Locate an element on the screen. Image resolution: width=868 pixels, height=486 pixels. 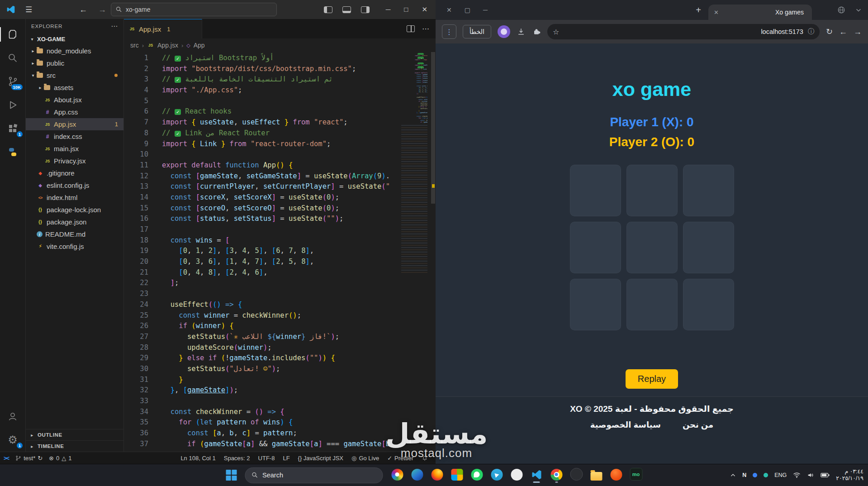
code-line: 32 }, [gameState]); is located at coordinates (261, 391).